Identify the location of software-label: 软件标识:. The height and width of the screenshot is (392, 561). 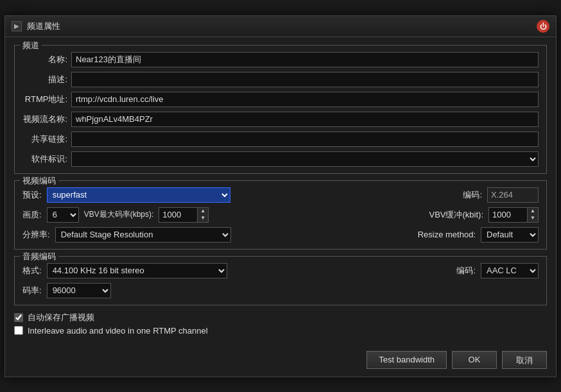
(45, 159).